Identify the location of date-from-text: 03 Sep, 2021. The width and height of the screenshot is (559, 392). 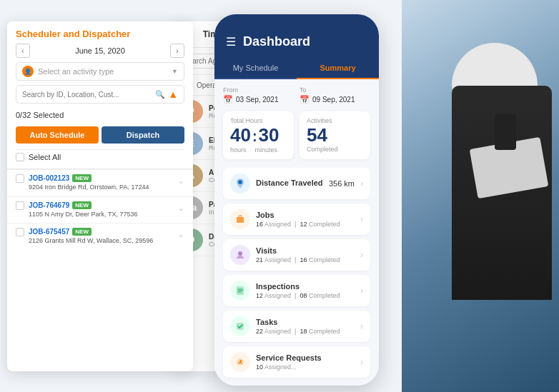
(257, 100).